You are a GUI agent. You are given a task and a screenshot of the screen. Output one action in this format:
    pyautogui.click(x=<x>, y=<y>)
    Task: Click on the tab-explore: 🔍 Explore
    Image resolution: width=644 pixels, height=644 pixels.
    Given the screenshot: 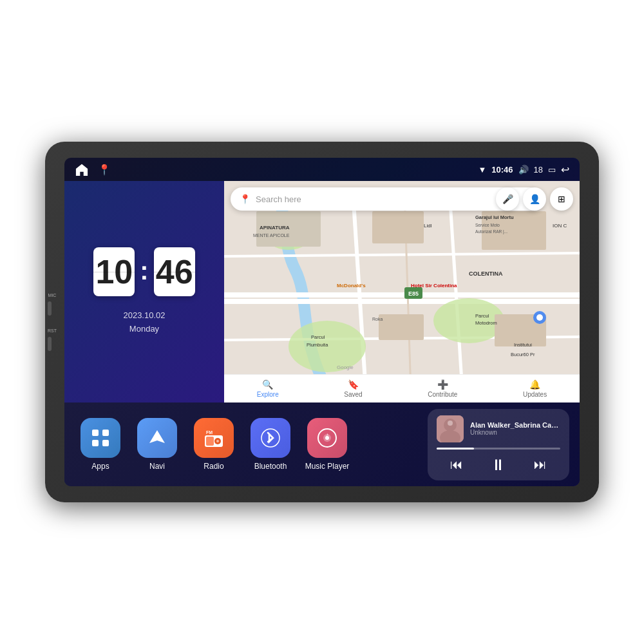 What is the action you would take?
    pyautogui.click(x=268, y=389)
    